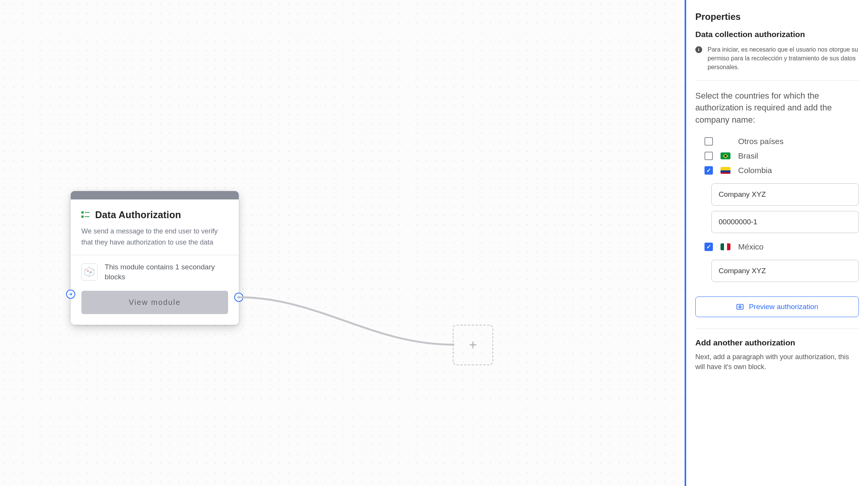 The width and height of the screenshot is (868, 486). What do you see at coordinates (785, 222) in the screenshot?
I see `taxid-input-colombia` at bounding box center [785, 222].